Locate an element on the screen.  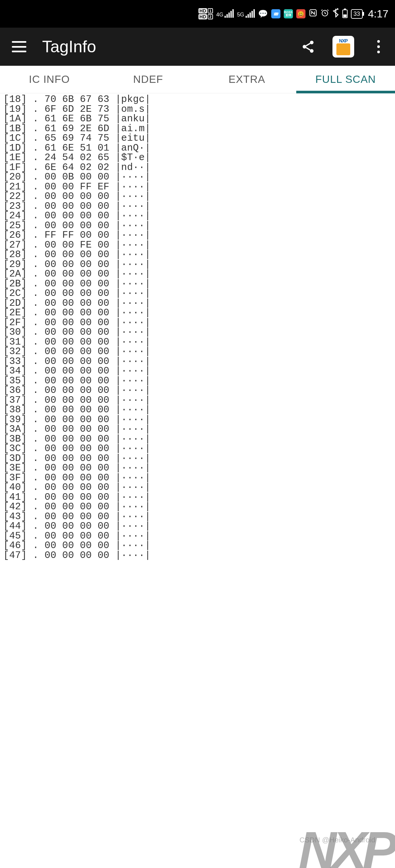
dump-row: [38] . 00 00 00 00 |····| is located at coordinates (198, 410).